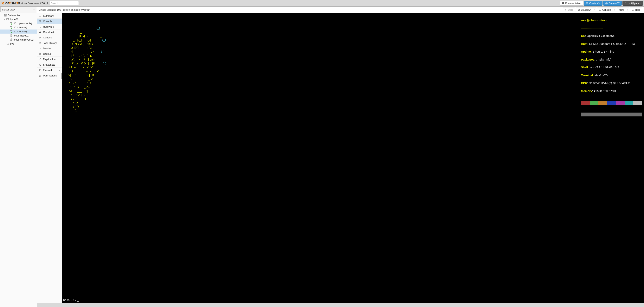  What do you see at coordinates (40, 43) in the screenshot?
I see `tasklist-icon` at bounding box center [40, 43].